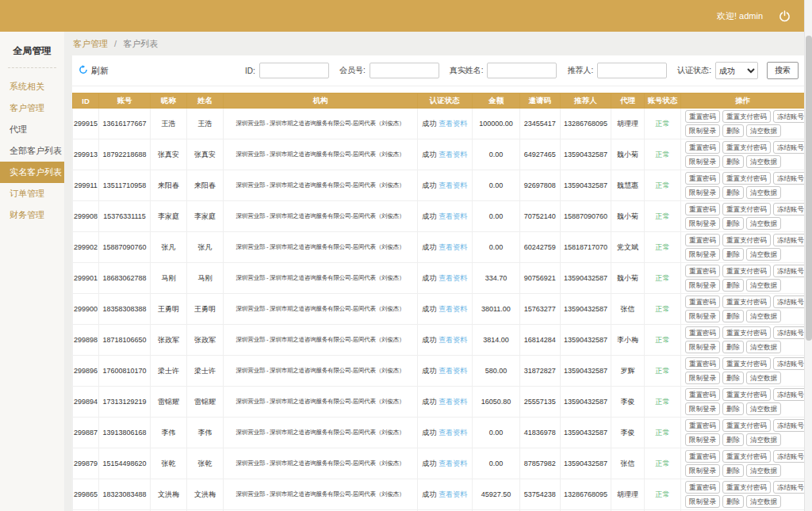 This screenshot has height=511, width=812. What do you see at coordinates (32, 215) in the screenshot?
I see `sidebar-item-finance: 财务管理` at bounding box center [32, 215].